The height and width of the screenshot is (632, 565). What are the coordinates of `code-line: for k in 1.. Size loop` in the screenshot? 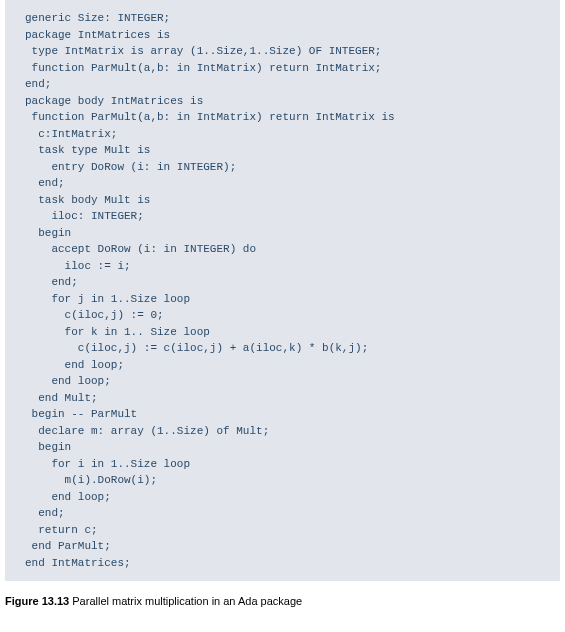 It's located at (282, 332).